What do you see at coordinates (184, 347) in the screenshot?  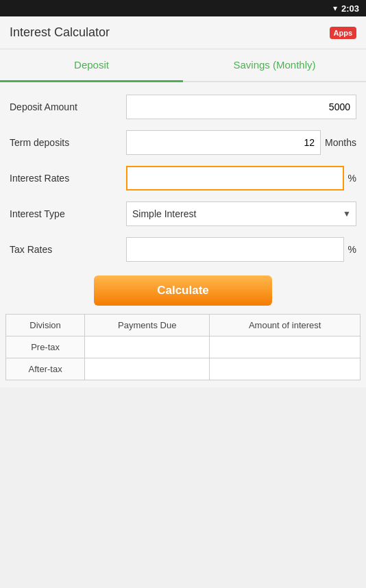 I see `table-row: Pre-tax` at bounding box center [184, 347].